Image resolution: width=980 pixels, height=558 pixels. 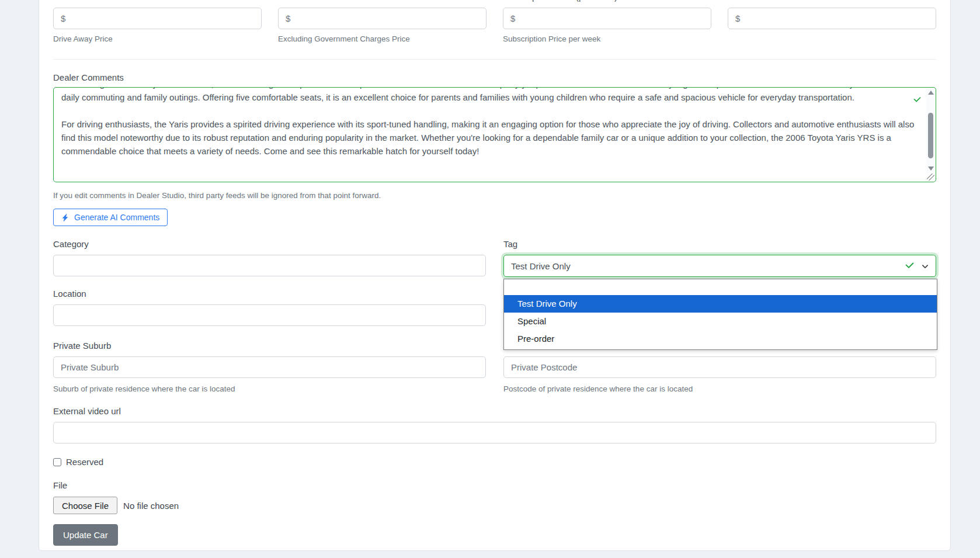 What do you see at coordinates (270, 367) in the screenshot?
I see `private-suburb-field: Private Suburb Suburb of private residen…` at bounding box center [270, 367].